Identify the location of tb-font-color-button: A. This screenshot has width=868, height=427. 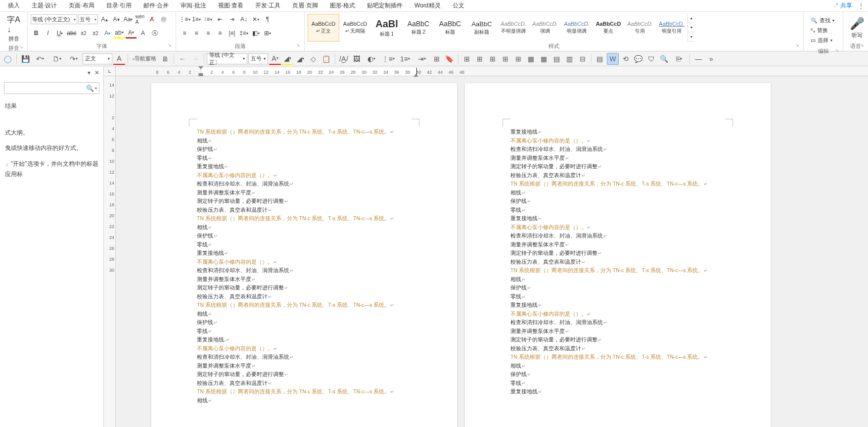
(119, 59).